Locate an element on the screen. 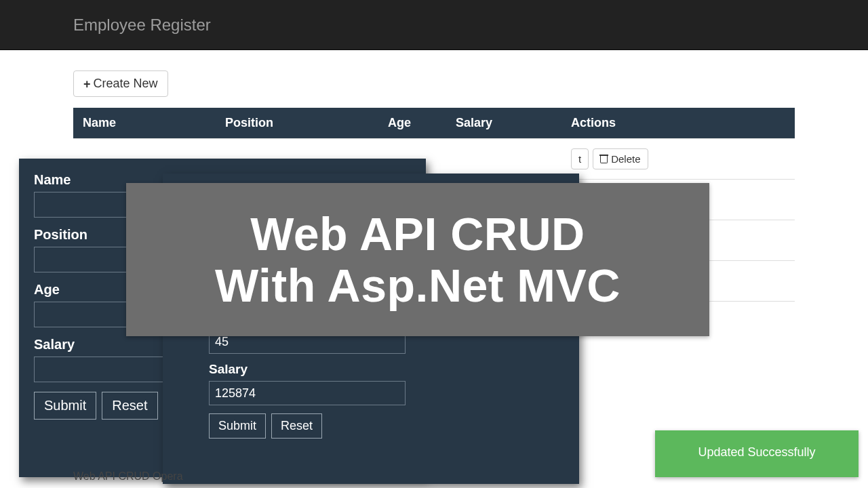 This screenshot has height=488, width=868. salary-label: Salary is located at coordinates (387, 369).